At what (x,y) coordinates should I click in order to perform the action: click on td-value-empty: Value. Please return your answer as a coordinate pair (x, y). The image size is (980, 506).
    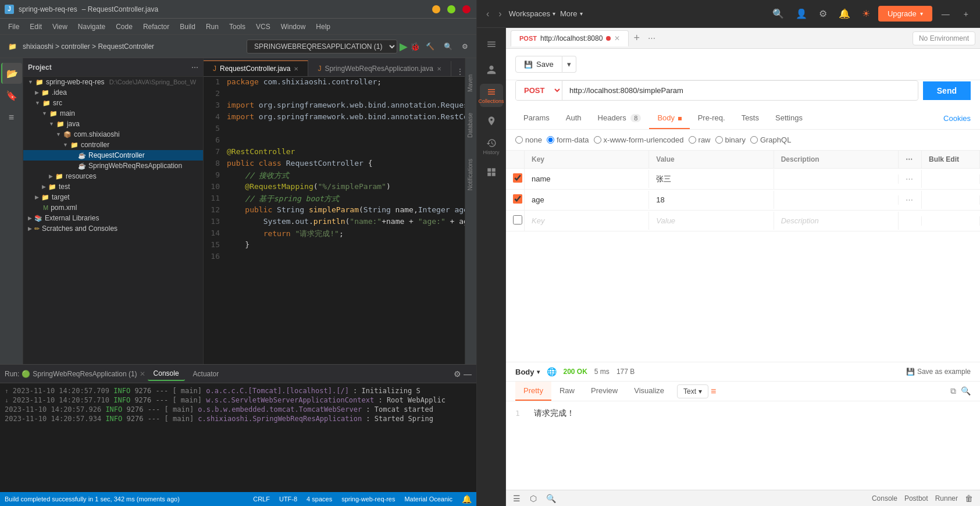
    Looking at the image, I should click on (711, 221).